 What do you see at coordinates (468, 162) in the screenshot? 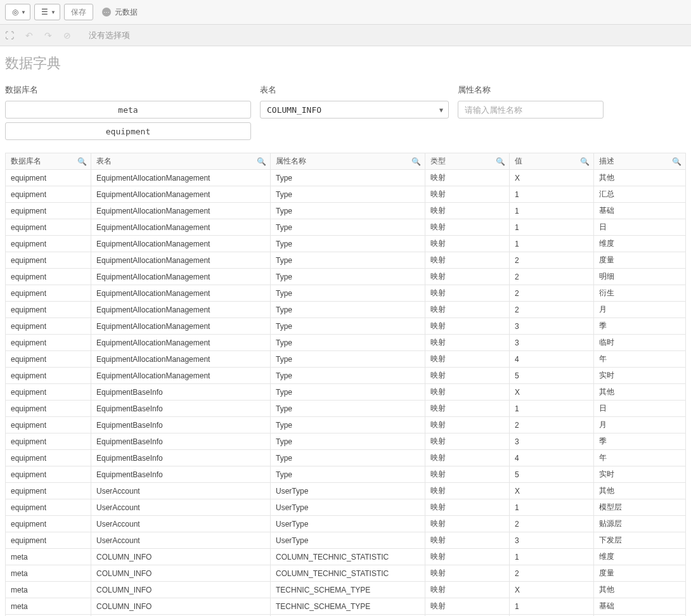
I see `th-type: 类型🔍` at bounding box center [468, 162].